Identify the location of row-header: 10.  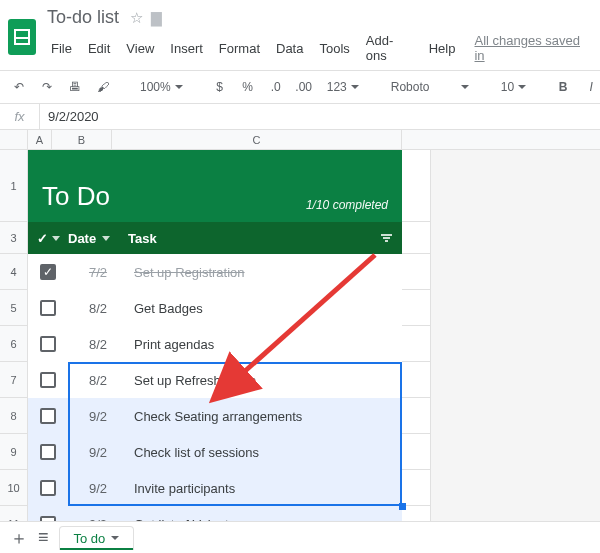
(14, 488).